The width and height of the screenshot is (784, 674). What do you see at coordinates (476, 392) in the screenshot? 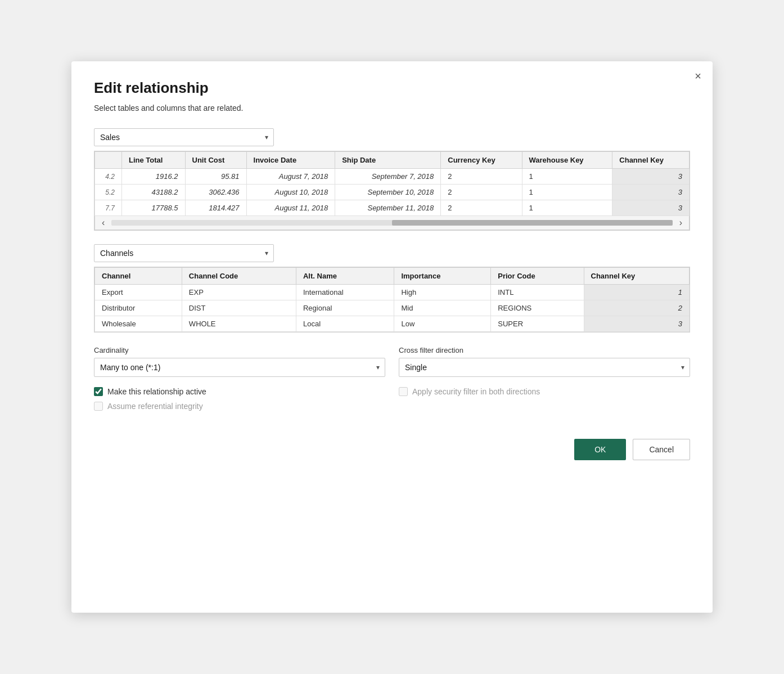
I see `security-filter-label: Apply security filter in both directions` at bounding box center [476, 392].